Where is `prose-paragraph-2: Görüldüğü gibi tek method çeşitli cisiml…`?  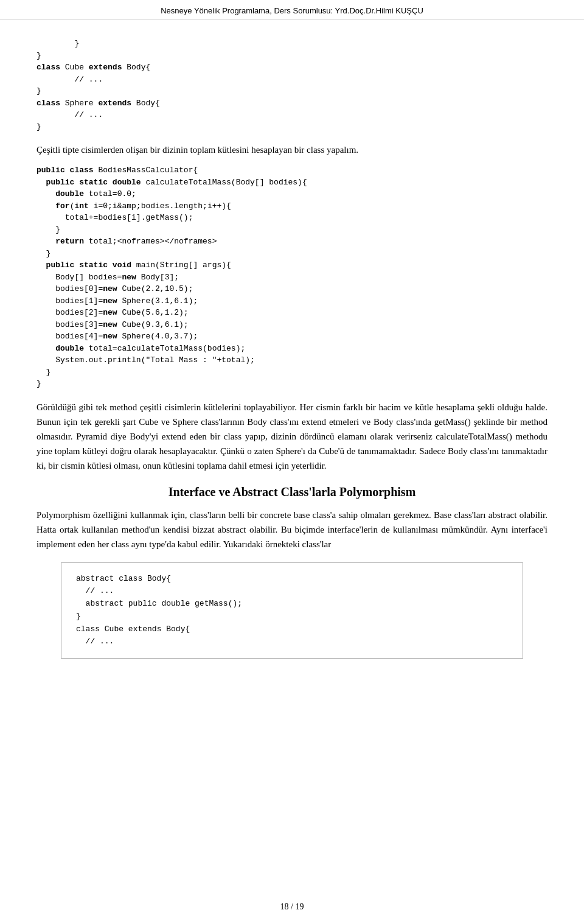 prose-paragraph-2: Görüldüğü gibi tek method çeşitli cisiml… is located at coordinates (292, 436).